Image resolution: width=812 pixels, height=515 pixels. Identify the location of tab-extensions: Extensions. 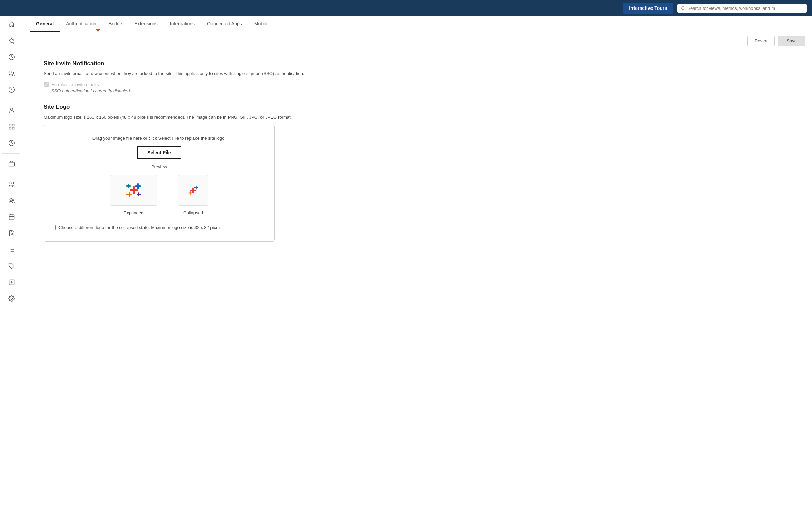
(146, 24).